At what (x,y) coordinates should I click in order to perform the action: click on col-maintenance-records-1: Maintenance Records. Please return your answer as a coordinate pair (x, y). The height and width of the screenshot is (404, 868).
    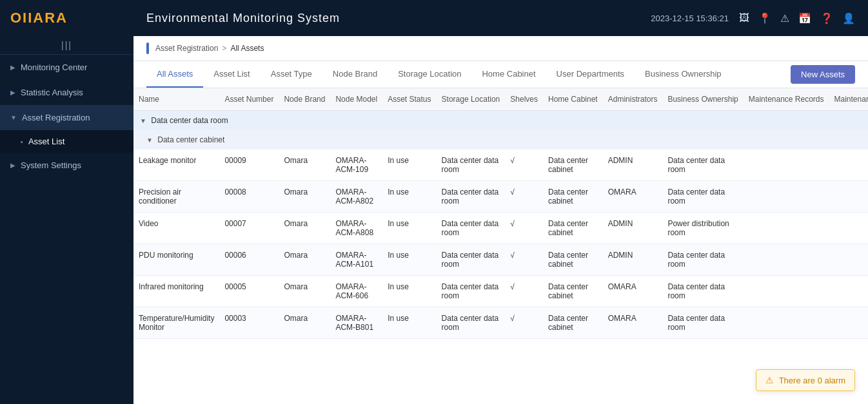
    Looking at the image, I should click on (787, 99).